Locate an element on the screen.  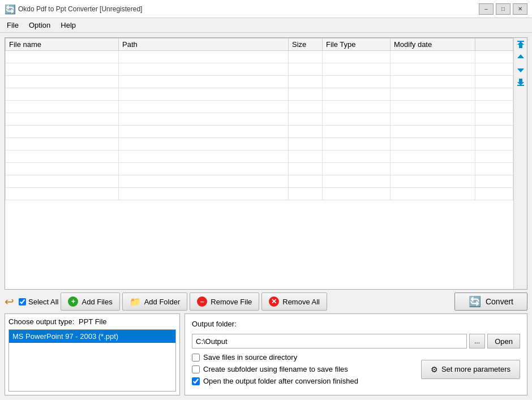
scroll-bottom-button is located at coordinates (521, 82).